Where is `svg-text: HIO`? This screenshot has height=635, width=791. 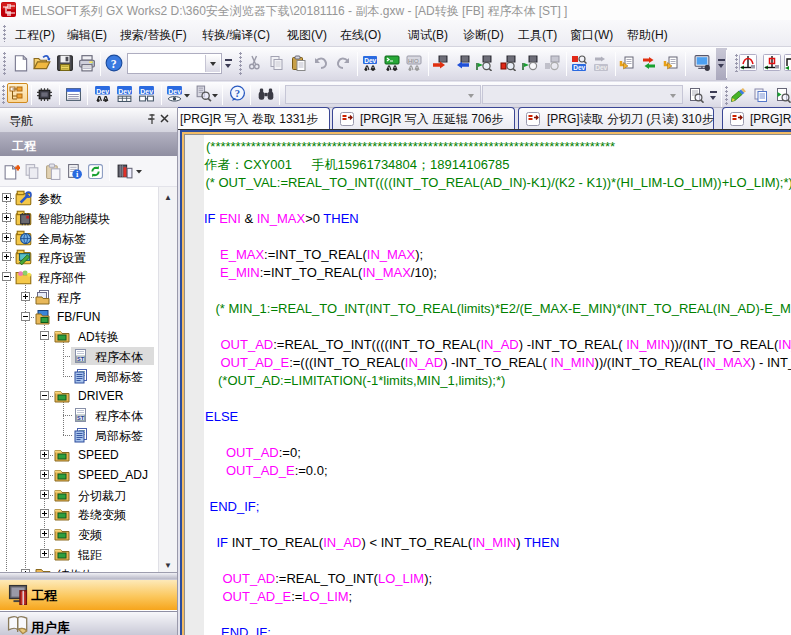
svg-text: HIO is located at coordinates (414, 61).